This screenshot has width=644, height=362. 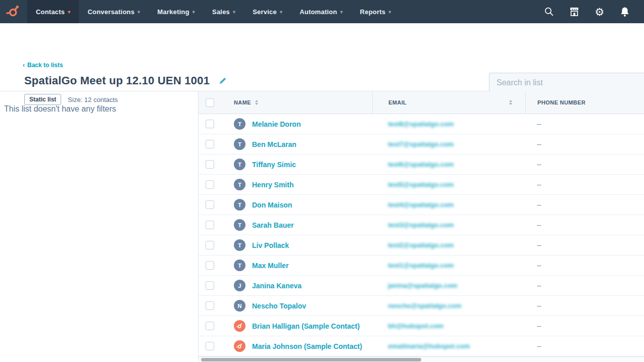 What do you see at coordinates (14, 12) in the screenshot?
I see `hubspot-logo` at bounding box center [14, 12].